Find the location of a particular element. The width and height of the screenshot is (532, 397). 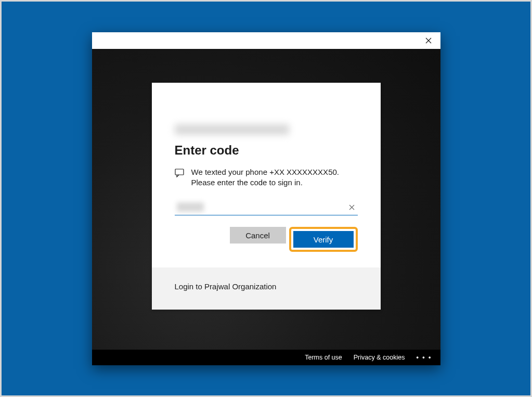

titlebar is located at coordinates (266, 41).